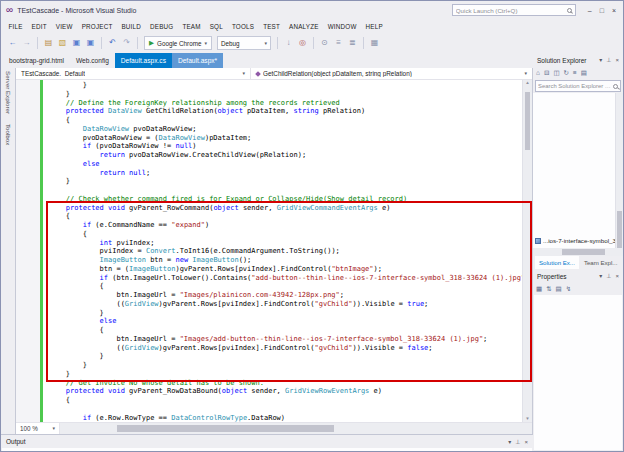 The image size is (624, 452). Describe the element at coordinates (578, 170) in the screenshot. I see `solution-explorer-tree: ...ios-7-interface-symbol_318-328px.png` at that location.